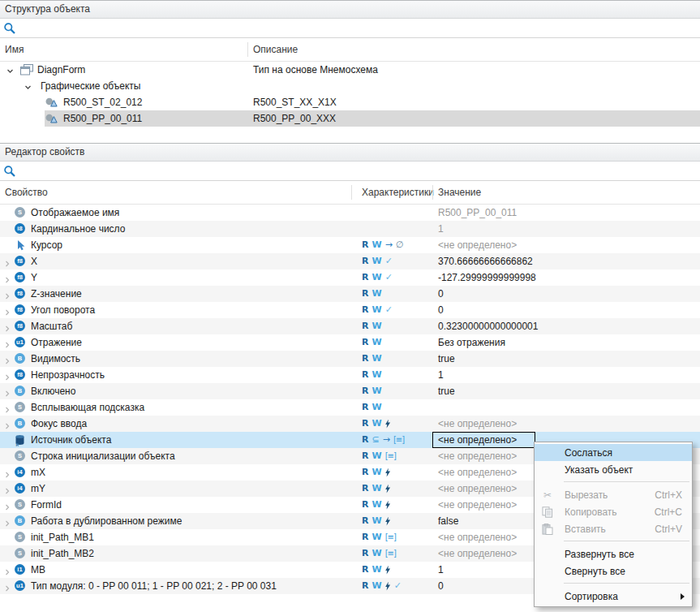 This screenshot has height=612, width=700. What do you see at coordinates (26, 192) in the screenshot?
I see `column-header-property: Свойство` at bounding box center [26, 192].